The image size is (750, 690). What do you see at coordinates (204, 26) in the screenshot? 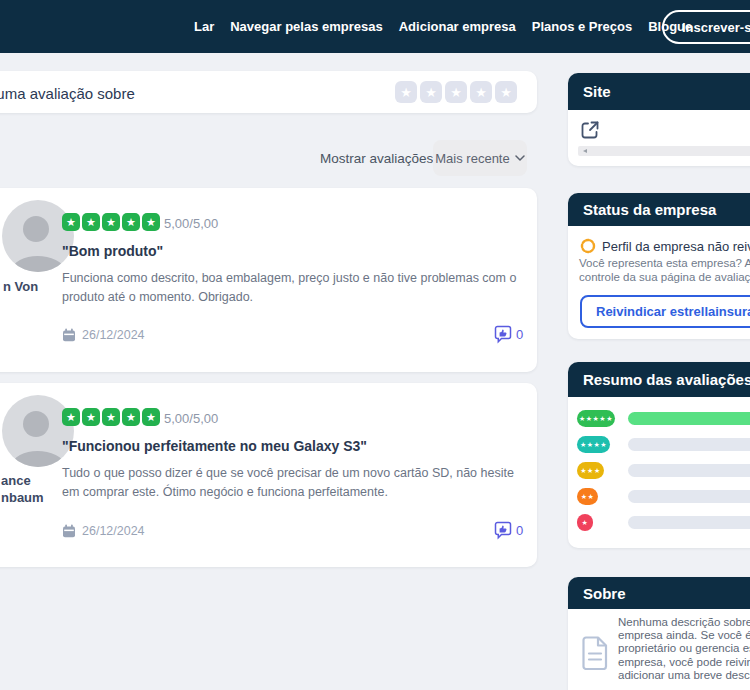
I see `nav-home: Lar` at bounding box center [204, 26].